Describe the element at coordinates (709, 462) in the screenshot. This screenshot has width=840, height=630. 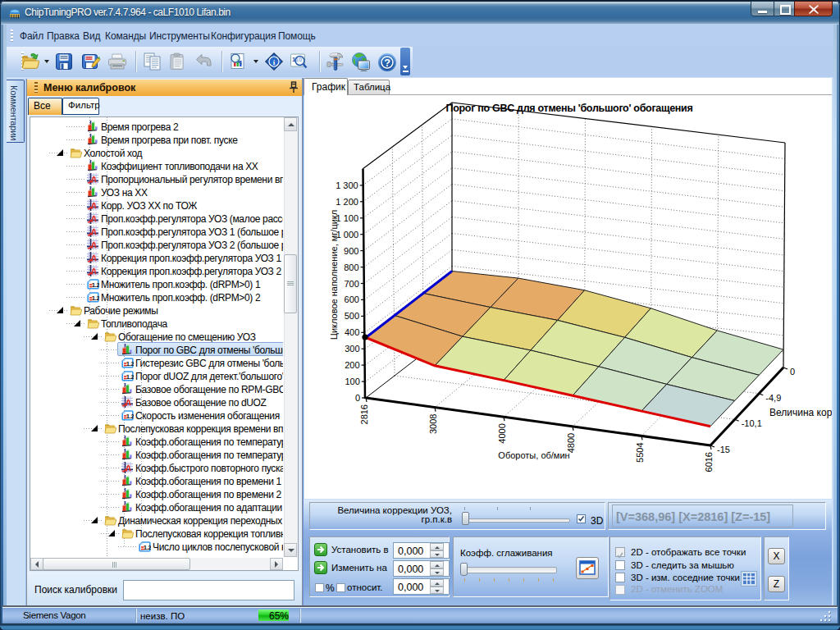
I see `svg-text: 6016` at that location.